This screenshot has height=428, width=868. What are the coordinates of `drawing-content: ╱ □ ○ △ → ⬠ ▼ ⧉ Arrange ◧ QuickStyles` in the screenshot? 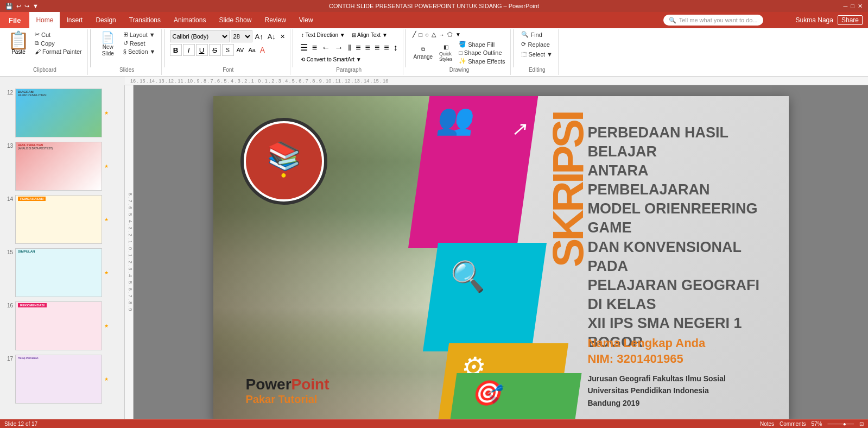 It's located at (459, 49).